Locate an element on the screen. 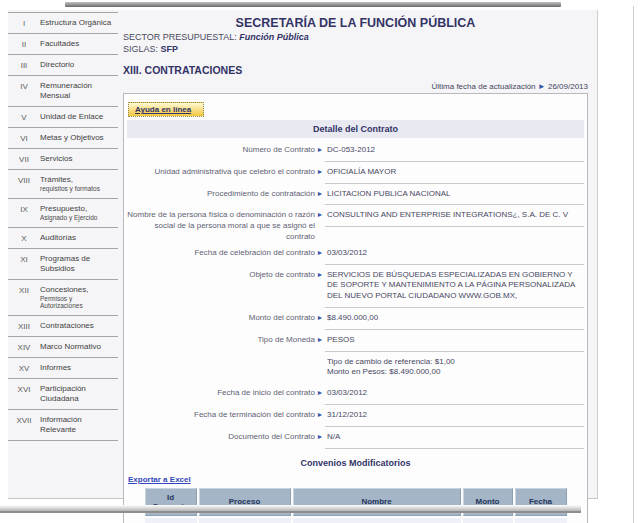 This screenshot has height=523, width=640. sidebar-item-label: Contrataciones is located at coordinates (78, 326).